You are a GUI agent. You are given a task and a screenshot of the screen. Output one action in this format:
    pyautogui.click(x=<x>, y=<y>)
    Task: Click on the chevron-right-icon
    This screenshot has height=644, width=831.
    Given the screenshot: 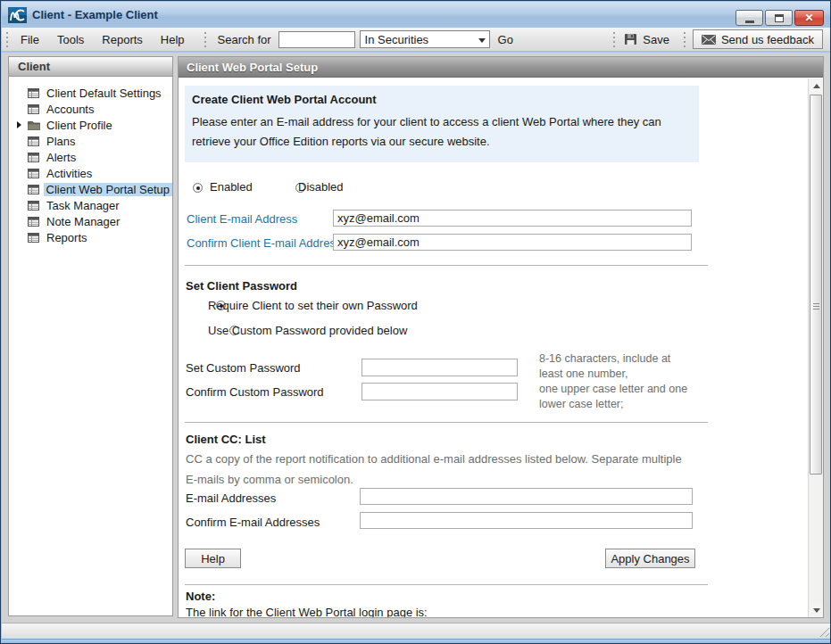 What is the action you would take?
    pyautogui.click(x=20, y=125)
    